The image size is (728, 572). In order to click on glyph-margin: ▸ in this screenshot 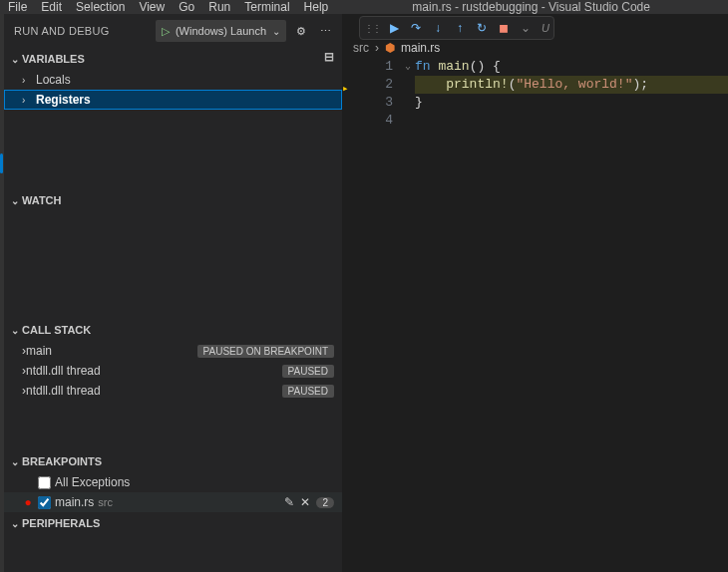, I will do `click(351, 94)`.